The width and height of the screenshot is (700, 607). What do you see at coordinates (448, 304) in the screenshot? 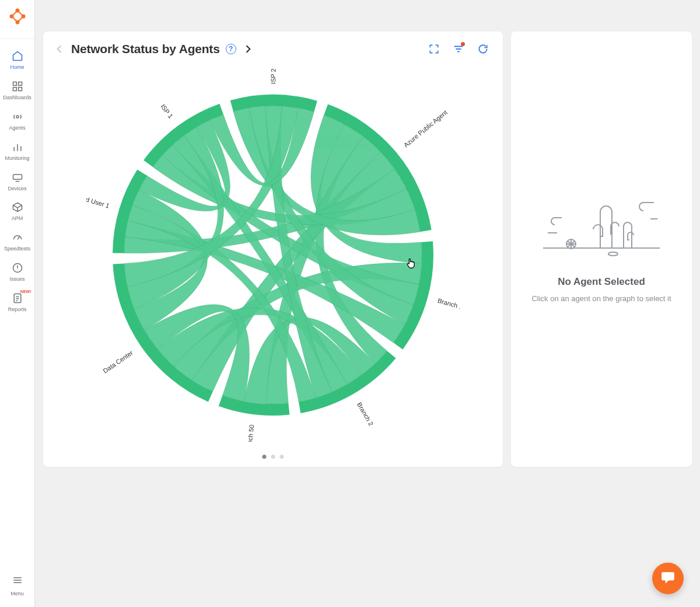
I see `svg-text: Branch 1` at bounding box center [448, 304].